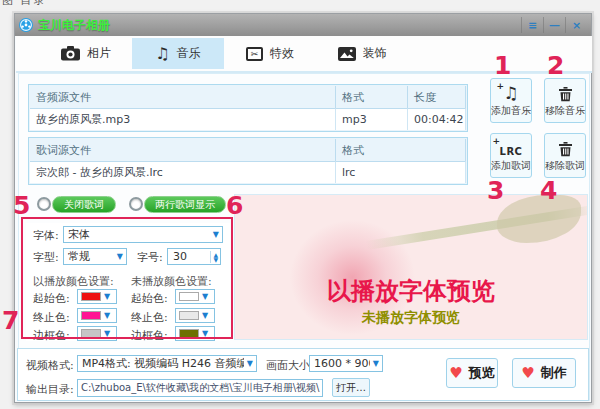 Image resolution: width=600 pixels, height=409 pixels. I want to click on audio-row-source: 故乡的原风景.mp3, so click(183, 119).